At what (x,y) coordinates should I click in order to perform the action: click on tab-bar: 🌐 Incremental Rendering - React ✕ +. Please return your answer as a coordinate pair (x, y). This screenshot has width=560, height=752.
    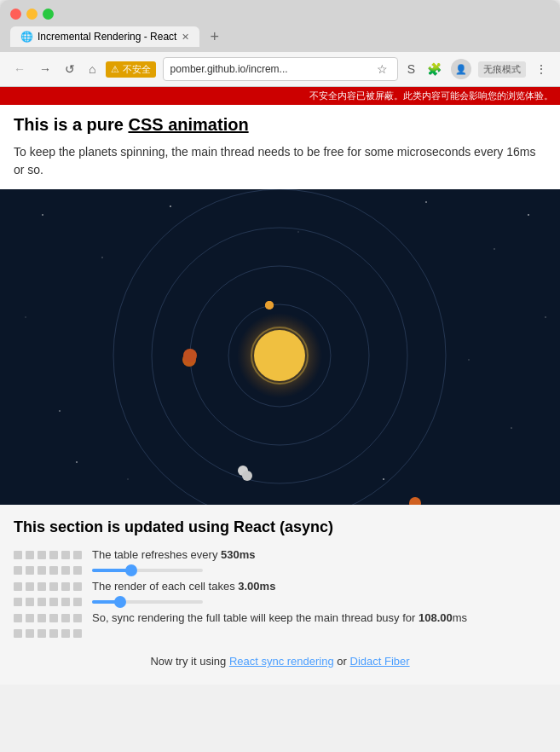
    Looking at the image, I should click on (280, 39).